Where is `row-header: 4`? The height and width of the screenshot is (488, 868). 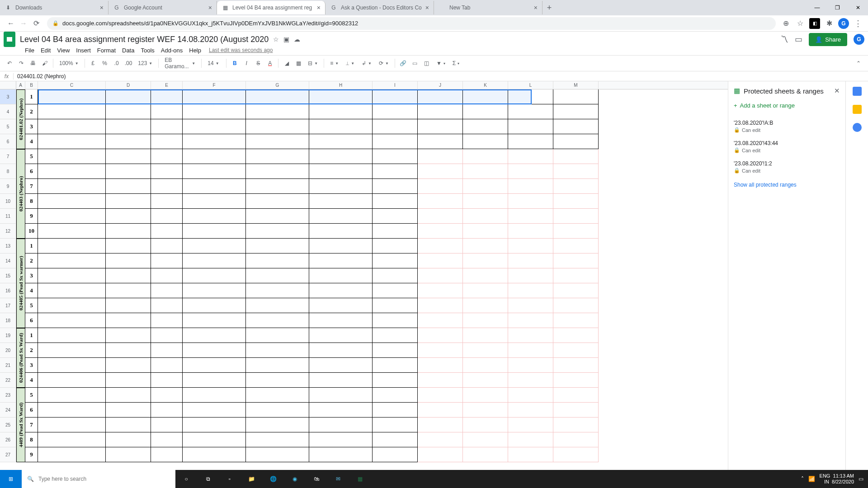 row-header: 4 is located at coordinates (8, 112).